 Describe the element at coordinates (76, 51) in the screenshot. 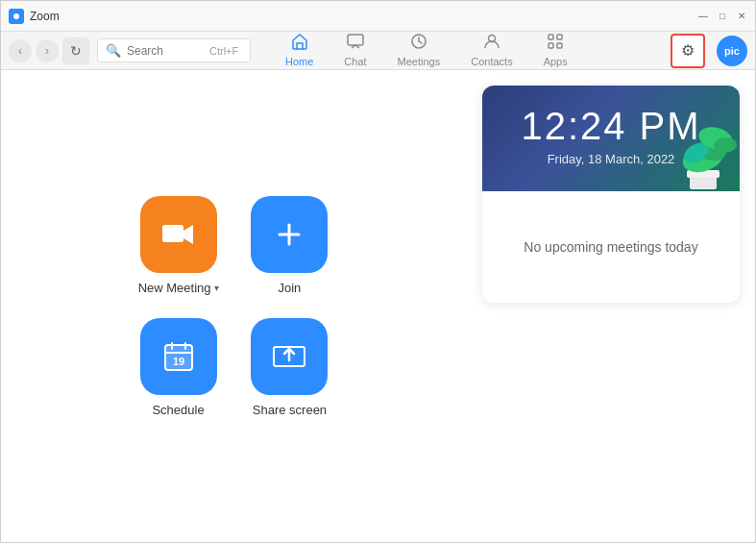

I see `refresh-button: ↻` at that location.